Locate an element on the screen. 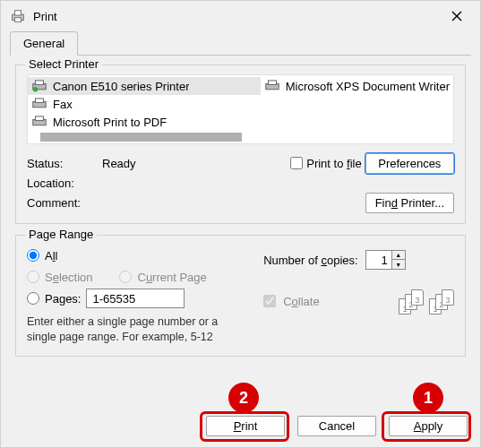  printer-label: Microsoft XPS Document Writer is located at coordinates (367, 86).